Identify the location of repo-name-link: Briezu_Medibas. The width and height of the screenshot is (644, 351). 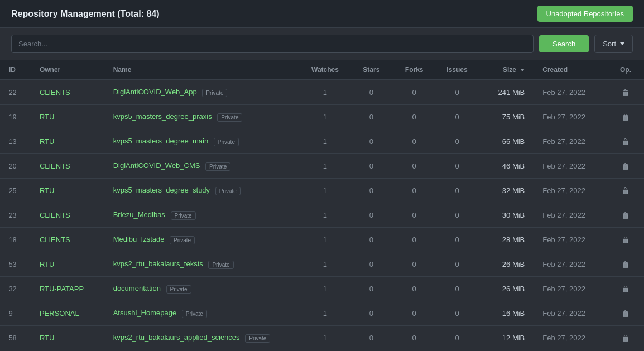
(140, 214).